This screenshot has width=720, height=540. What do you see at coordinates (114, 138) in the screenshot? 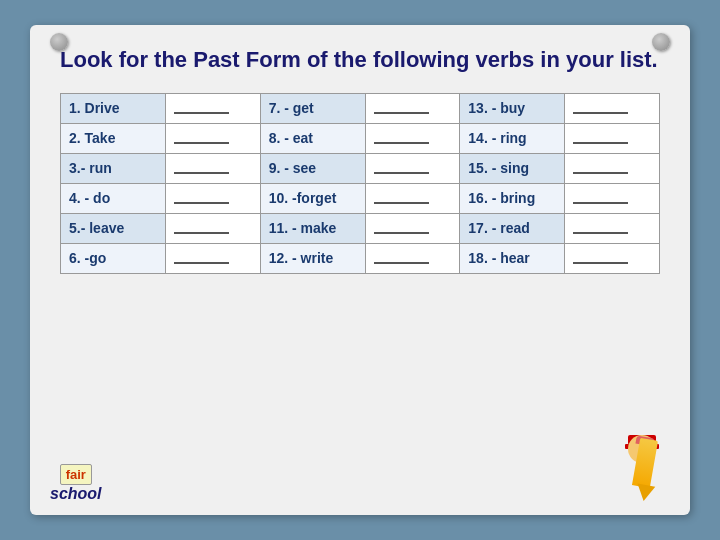
I see `verb-cell: 2. Take` at bounding box center [114, 138].